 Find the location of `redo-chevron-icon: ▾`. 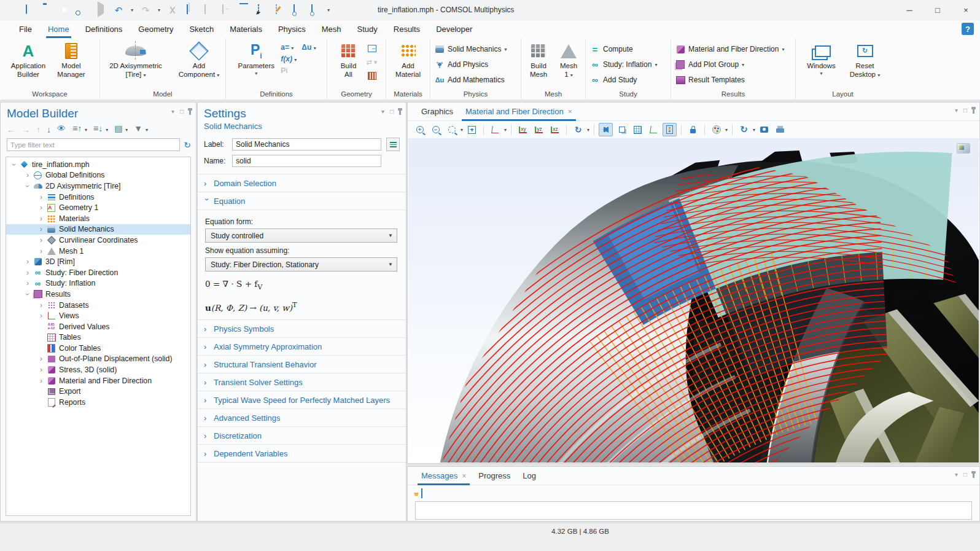

redo-chevron-icon: ▾ is located at coordinates (159, 10).